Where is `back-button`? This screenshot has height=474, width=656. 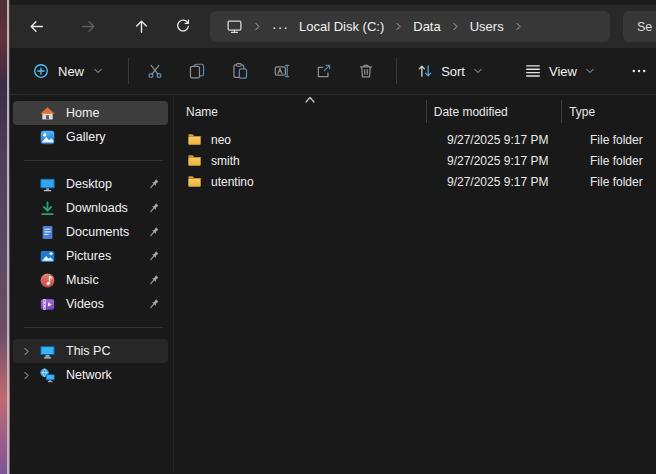 back-button is located at coordinates (36, 26).